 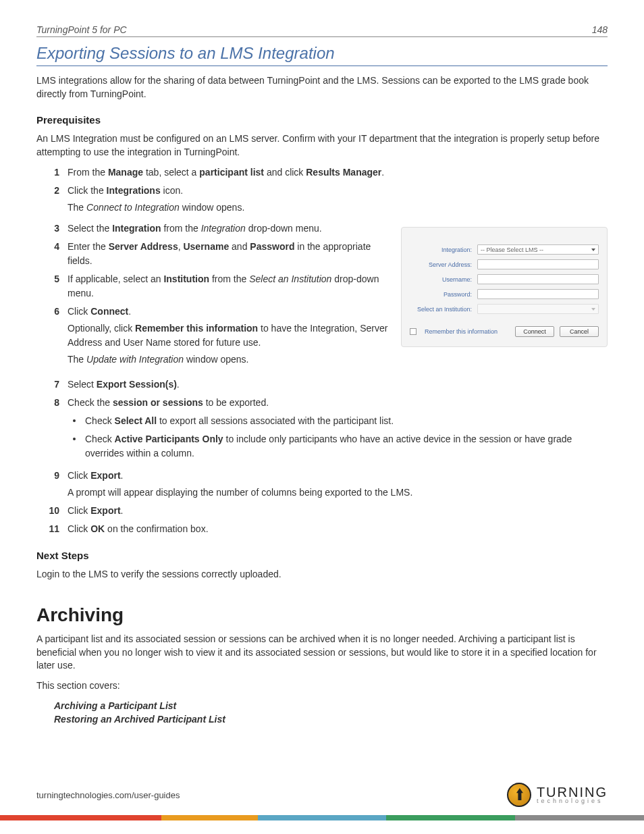 What do you see at coordinates (535, 332) in the screenshot?
I see `connect-button: Connect` at bounding box center [535, 332].